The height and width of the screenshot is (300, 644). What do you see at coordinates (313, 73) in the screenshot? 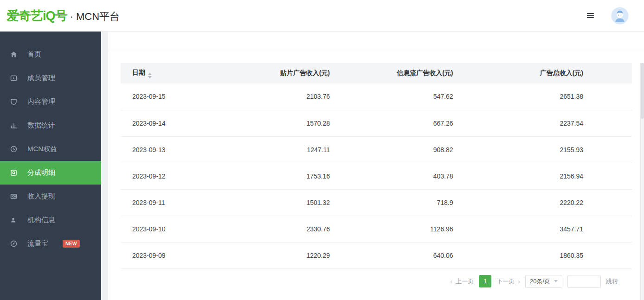
I see `column-header-preroll-revenue: 贴片广告收入(元)` at bounding box center [313, 73].